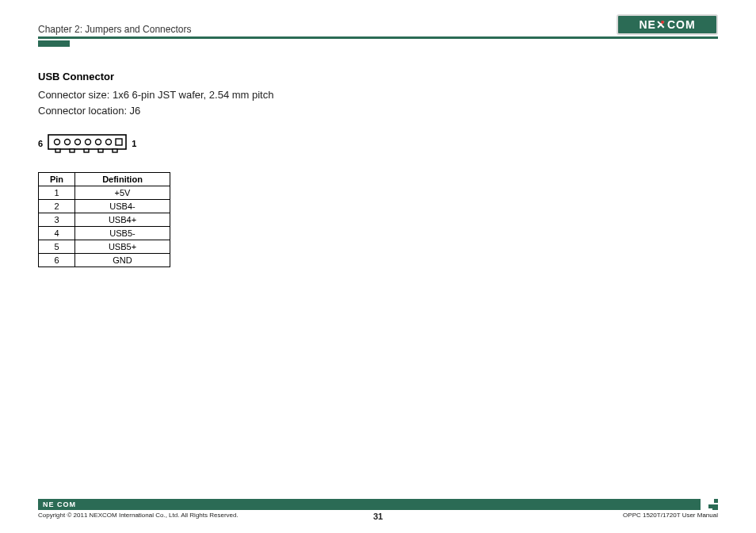 Image resolution: width=756 pixels, height=533 pixels. I want to click on pin-definition-table: Pin Definition 1+5V 2USB4- 3USB4+ 4USB5-…, so click(105, 220).